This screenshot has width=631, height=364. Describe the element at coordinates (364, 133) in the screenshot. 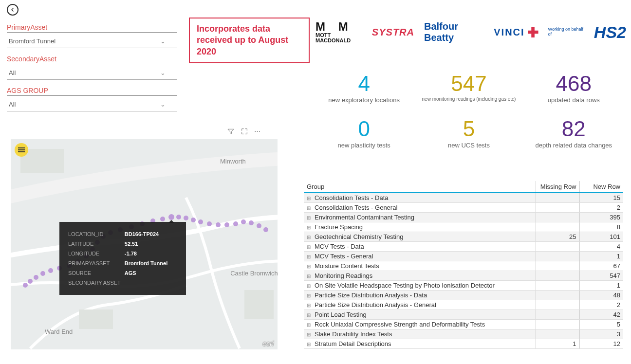

I see `kpi-card: 0 new plasticity tests` at that location.